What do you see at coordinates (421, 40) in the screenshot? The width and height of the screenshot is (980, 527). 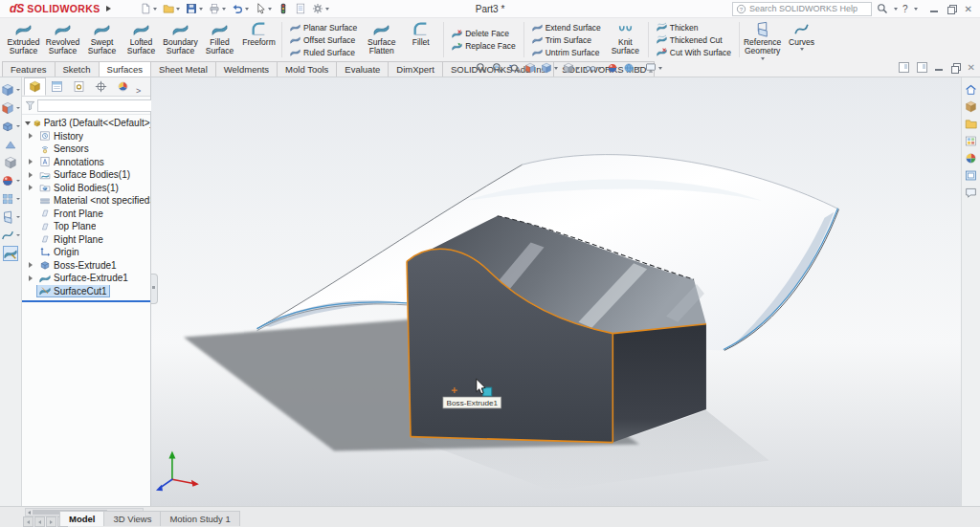 I see `fillet-button: Fillet` at bounding box center [421, 40].